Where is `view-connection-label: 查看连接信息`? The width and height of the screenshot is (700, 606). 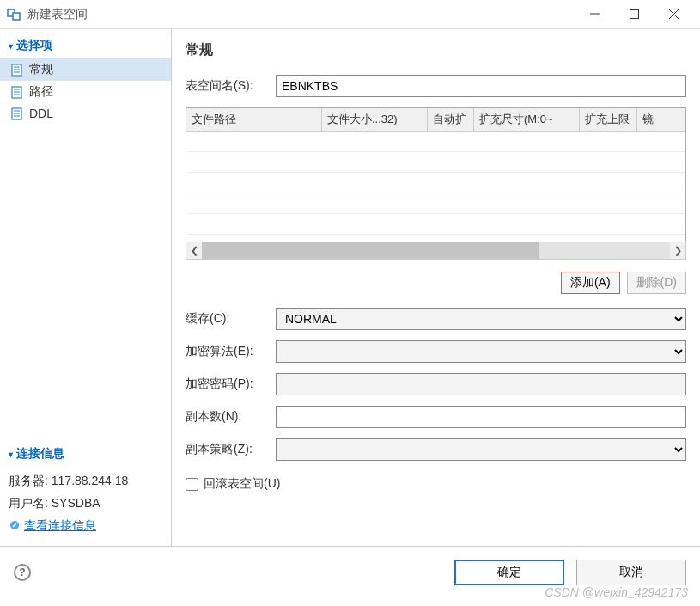 view-connection-label: 查看连接信息 is located at coordinates (60, 526).